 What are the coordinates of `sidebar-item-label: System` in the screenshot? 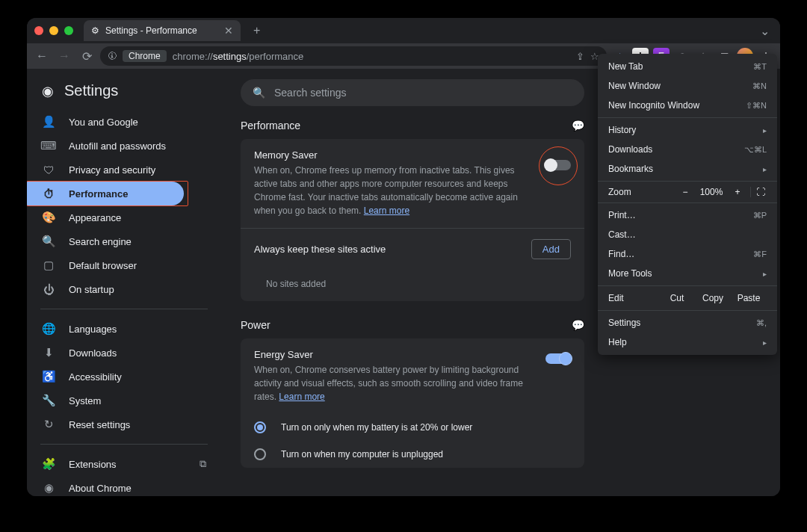 It's located at (85, 400).